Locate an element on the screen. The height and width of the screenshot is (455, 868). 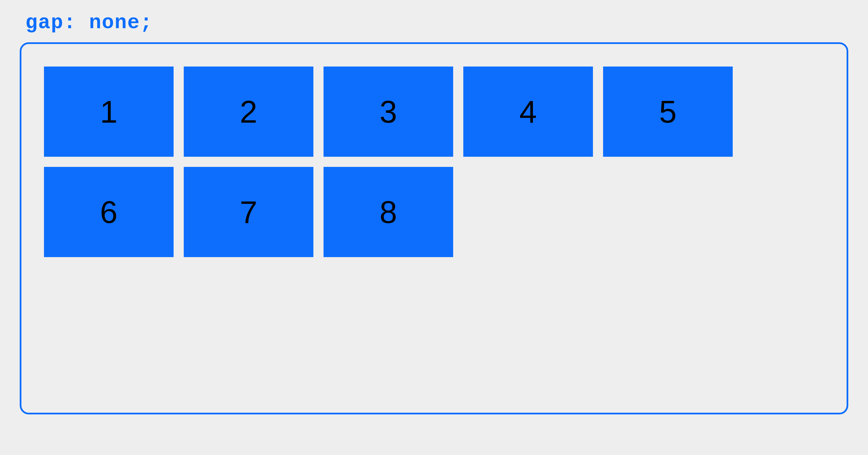
grid-item: 4 is located at coordinates (528, 112).